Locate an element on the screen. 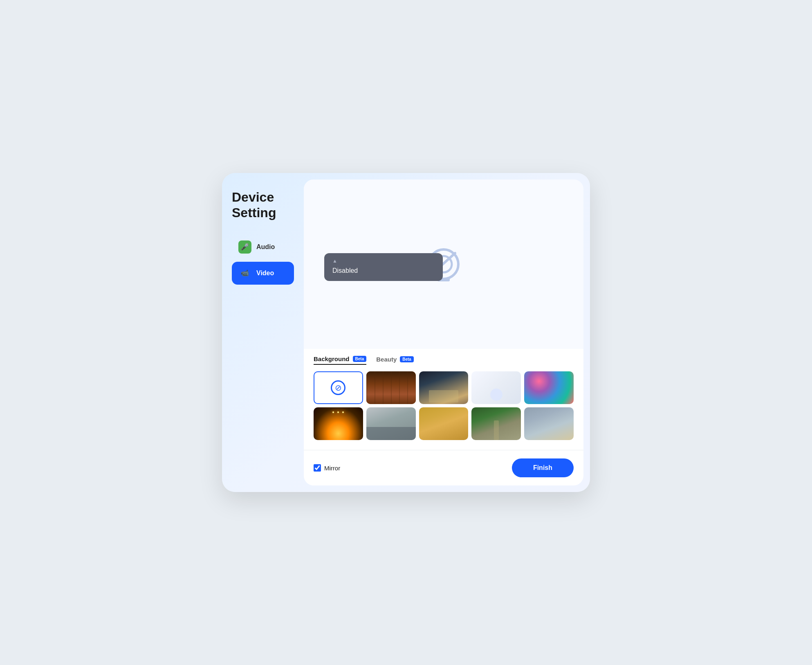 This screenshot has height=665, width=812. bg-landscape-item is located at coordinates (549, 424).